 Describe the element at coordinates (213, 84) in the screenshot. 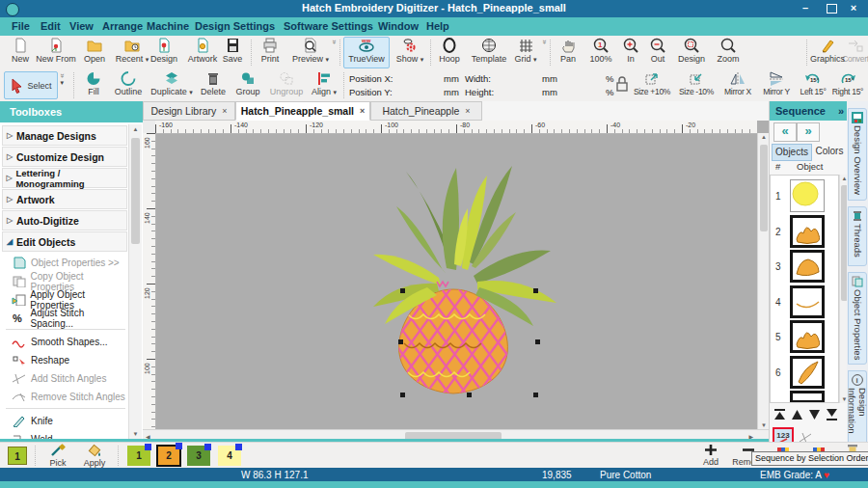

I see `delete-button: Delete` at that location.